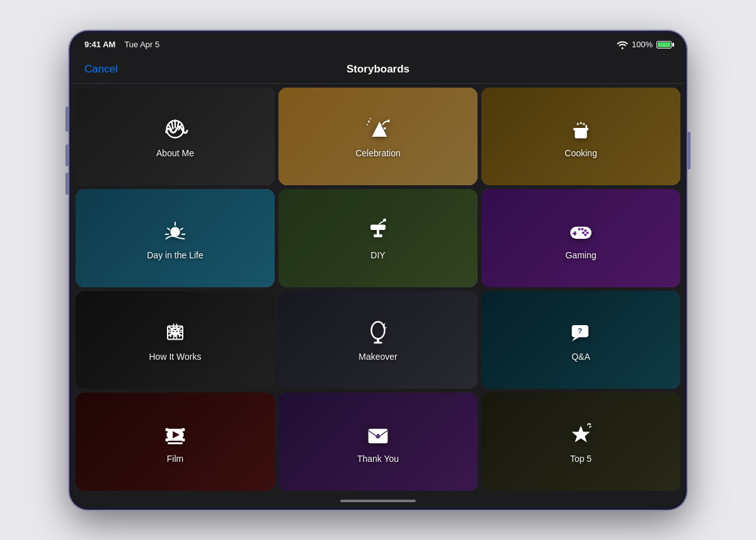 The image size is (756, 540). I want to click on battery-icon, so click(664, 45).